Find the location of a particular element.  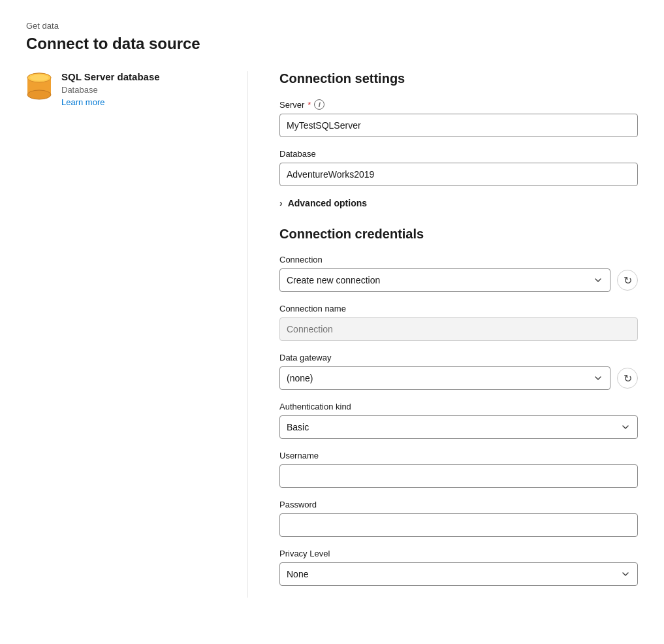

sidebar-source-text: SQL Server database Database Learn more is located at coordinates (111, 89).